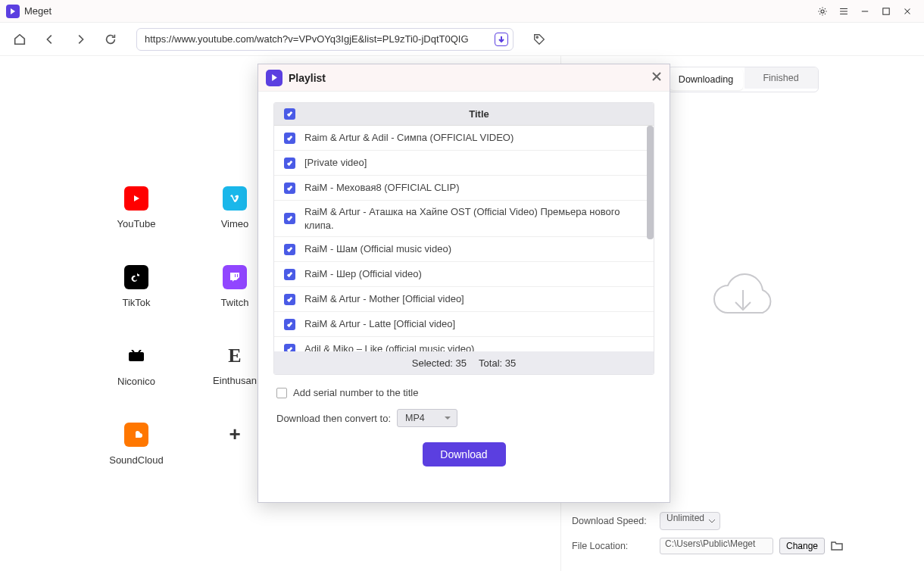  I want to click on site-grid: YouTube Vimeo TikTok Twitch Niconico EEi…, so click(186, 326).